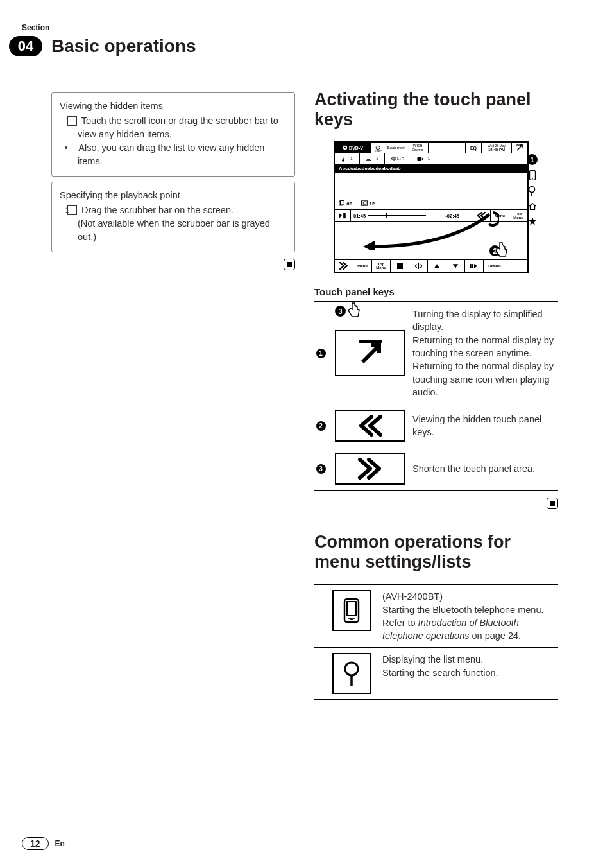  Describe the element at coordinates (532, 221) in the screenshot. I see `star-icon` at that location.